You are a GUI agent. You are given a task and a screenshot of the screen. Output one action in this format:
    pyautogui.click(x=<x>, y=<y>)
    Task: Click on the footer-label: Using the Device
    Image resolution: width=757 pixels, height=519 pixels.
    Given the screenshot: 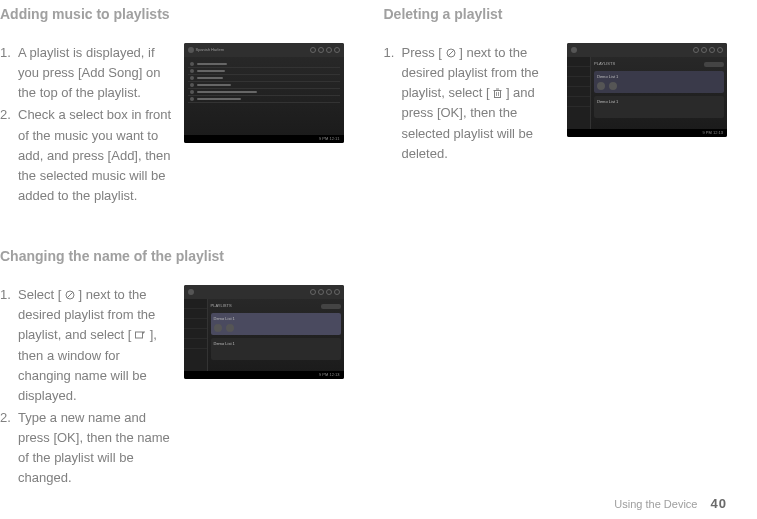 What is the action you would take?
    pyautogui.click(x=656, y=504)
    